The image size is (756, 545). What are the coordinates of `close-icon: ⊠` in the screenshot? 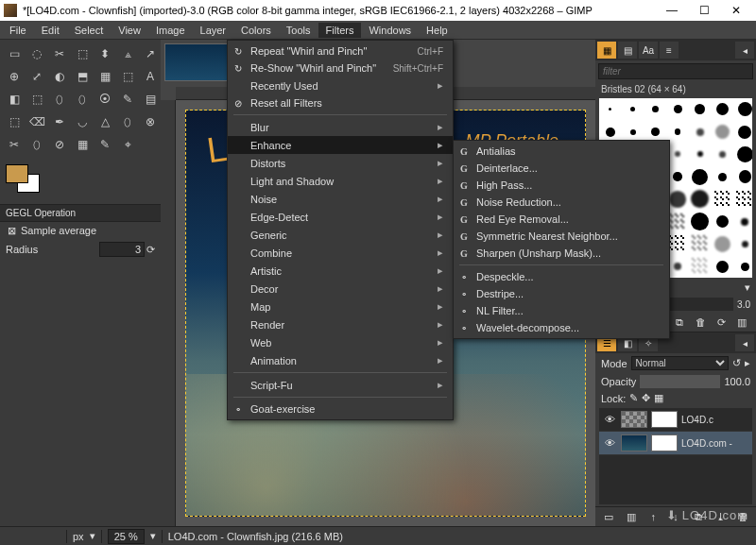 It's located at (11, 230).